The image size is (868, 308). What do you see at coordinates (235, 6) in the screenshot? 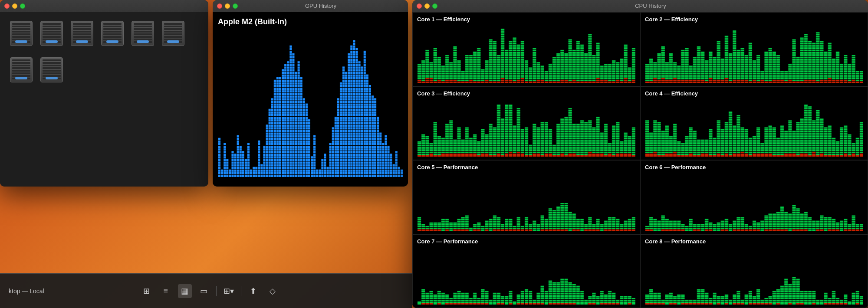
I see `gpu-maximize-button` at bounding box center [235, 6].